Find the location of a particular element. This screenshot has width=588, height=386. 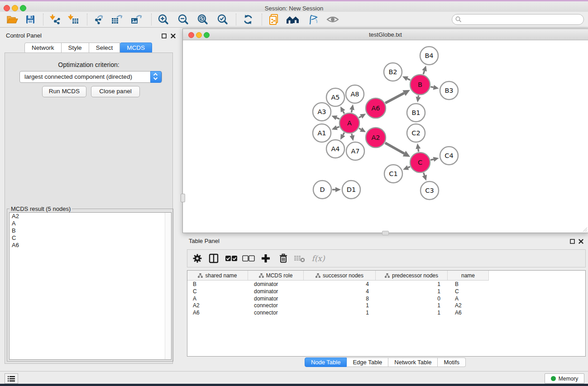

tab-network-table: Network Table is located at coordinates (413, 362).